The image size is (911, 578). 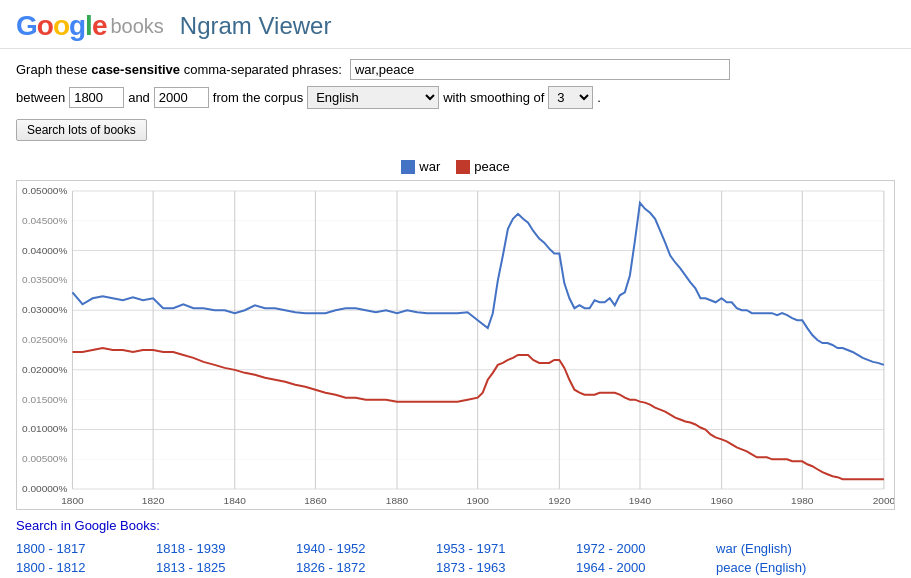 I want to click on link-1940-1952: 1940 - 1952, so click(x=330, y=548).